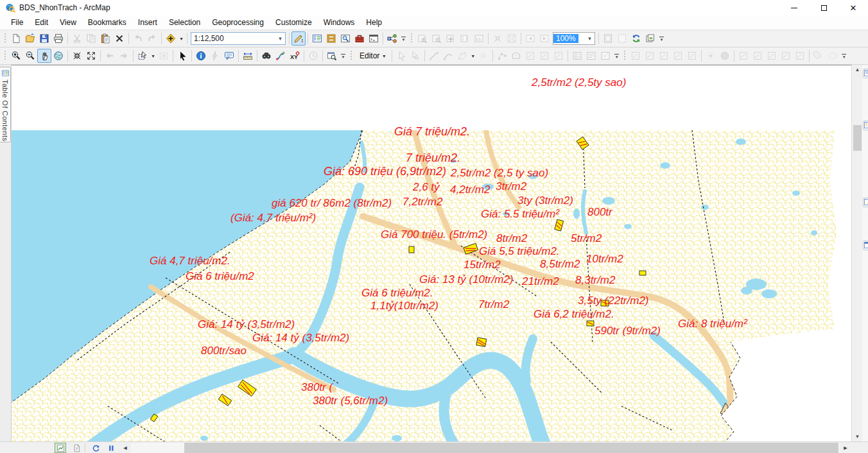 The height and width of the screenshot is (453, 868). I want to click on map-scale-combo: 1:12,500▾, so click(238, 38).